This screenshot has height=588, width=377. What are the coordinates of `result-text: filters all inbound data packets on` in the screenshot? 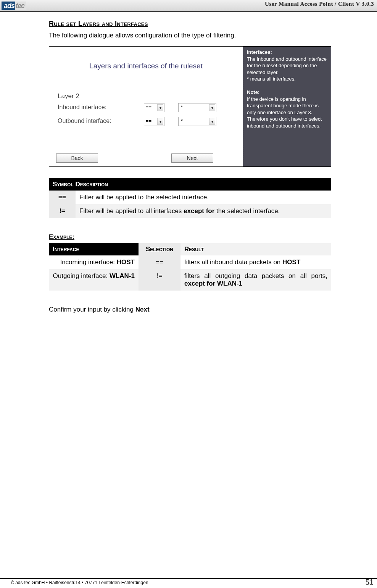 It's located at (234, 262).